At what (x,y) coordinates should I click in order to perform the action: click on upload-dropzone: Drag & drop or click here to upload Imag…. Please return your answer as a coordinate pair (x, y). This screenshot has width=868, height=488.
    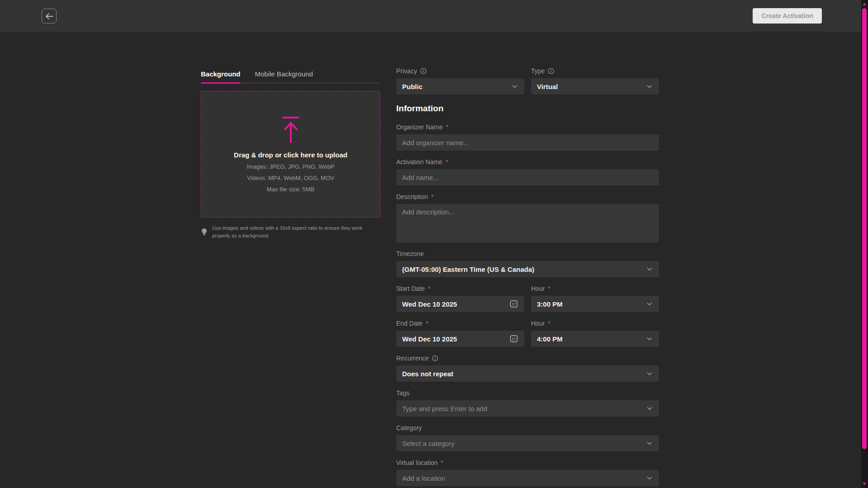
    Looking at the image, I should click on (290, 154).